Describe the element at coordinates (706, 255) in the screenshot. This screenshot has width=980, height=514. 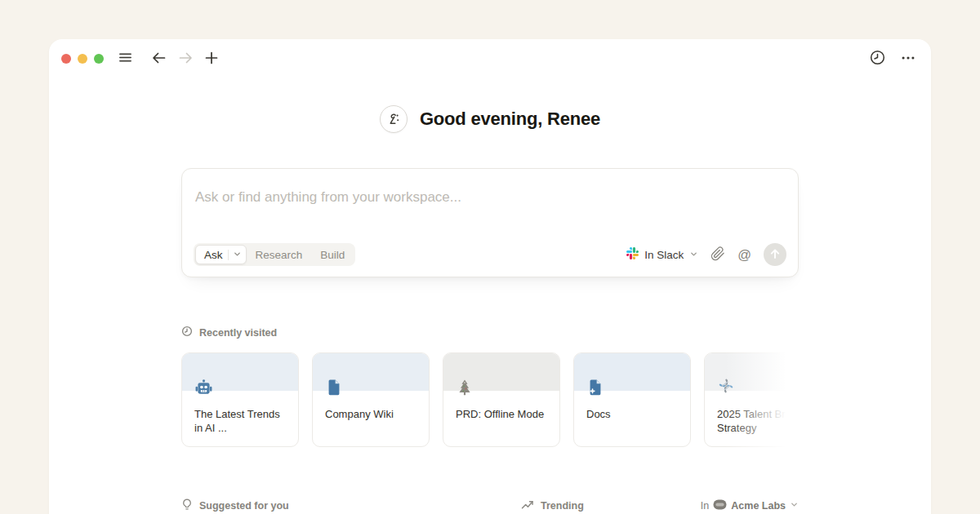
I see `composer-right-tools: In Slack @` at that location.